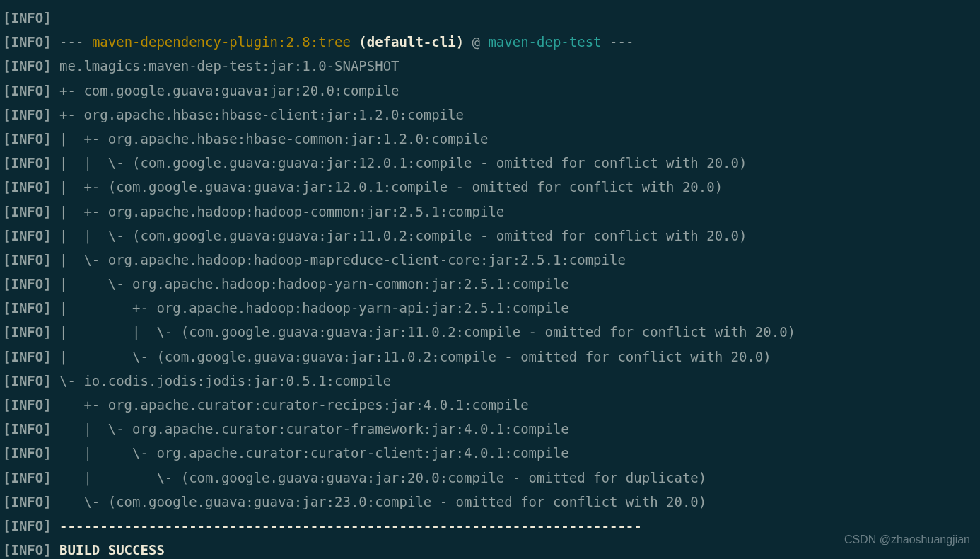 Image resolution: width=980 pixels, height=559 pixels. I want to click on log-line: [INFO] | +- org.apache.hadoop:hadoop-com…, so click(490, 212).